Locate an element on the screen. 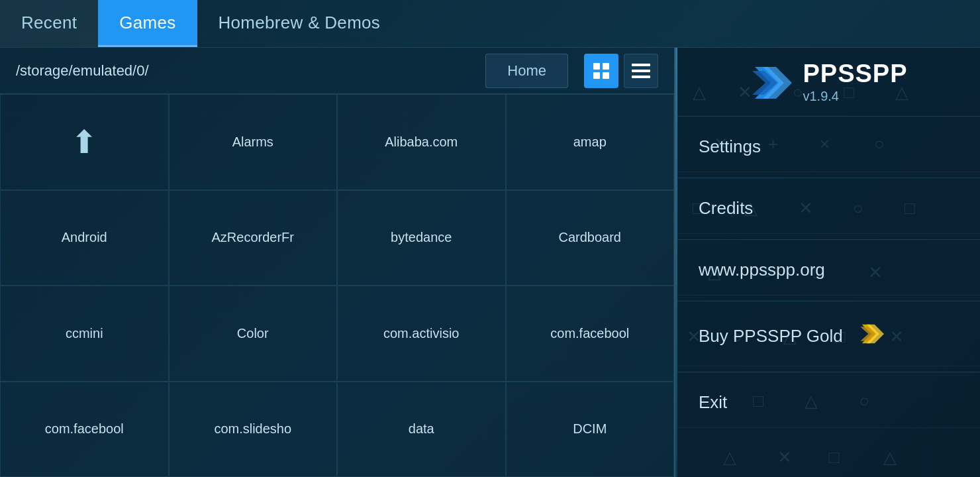  home-button: Home is located at coordinates (527, 71).